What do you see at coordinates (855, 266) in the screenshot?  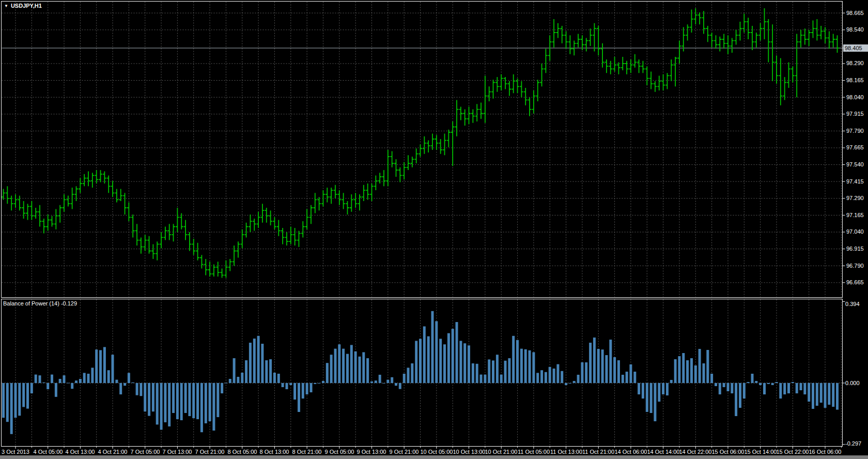 I see `price-axis-label: 96.790` at bounding box center [855, 266].